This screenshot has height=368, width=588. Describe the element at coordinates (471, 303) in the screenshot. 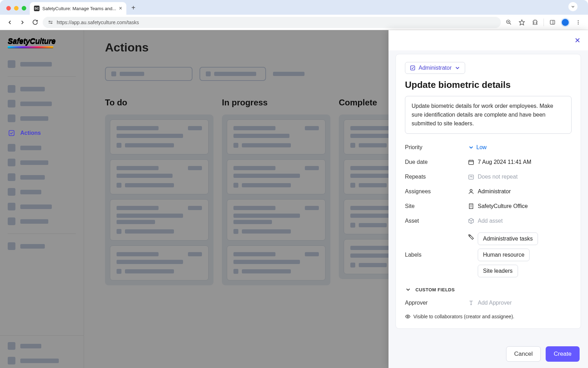

I see `text-icon` at that location.